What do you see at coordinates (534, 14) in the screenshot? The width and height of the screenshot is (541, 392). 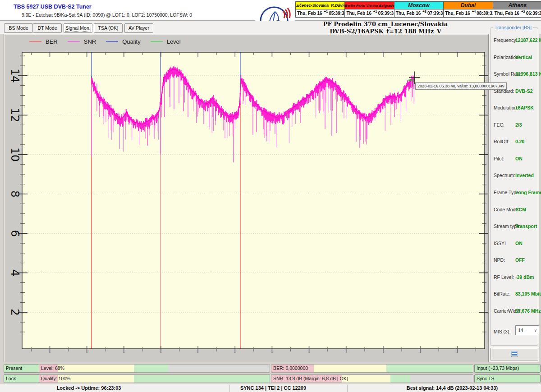 I see `clock-time-value: 06:39:31` at bounding box center [534, 14].